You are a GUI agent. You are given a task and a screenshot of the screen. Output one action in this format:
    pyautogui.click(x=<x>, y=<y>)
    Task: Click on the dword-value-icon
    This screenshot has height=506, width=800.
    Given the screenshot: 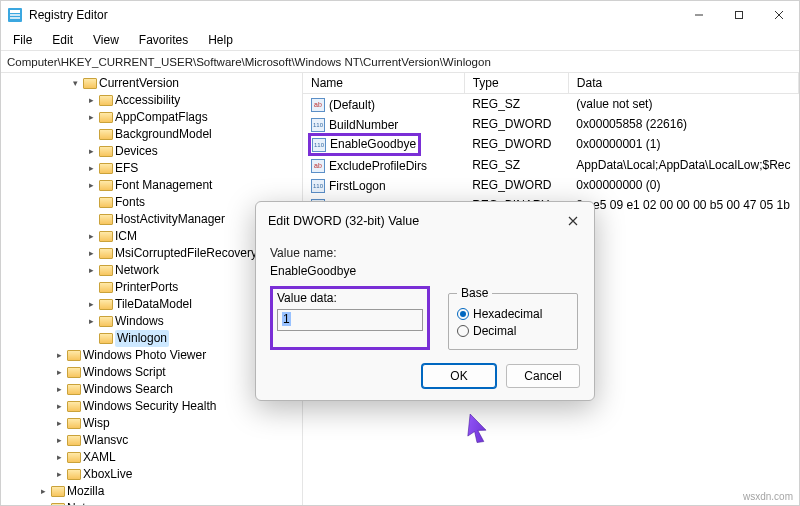 What is the action you would take?
    pyautogui.click(x=319, y=145)
    